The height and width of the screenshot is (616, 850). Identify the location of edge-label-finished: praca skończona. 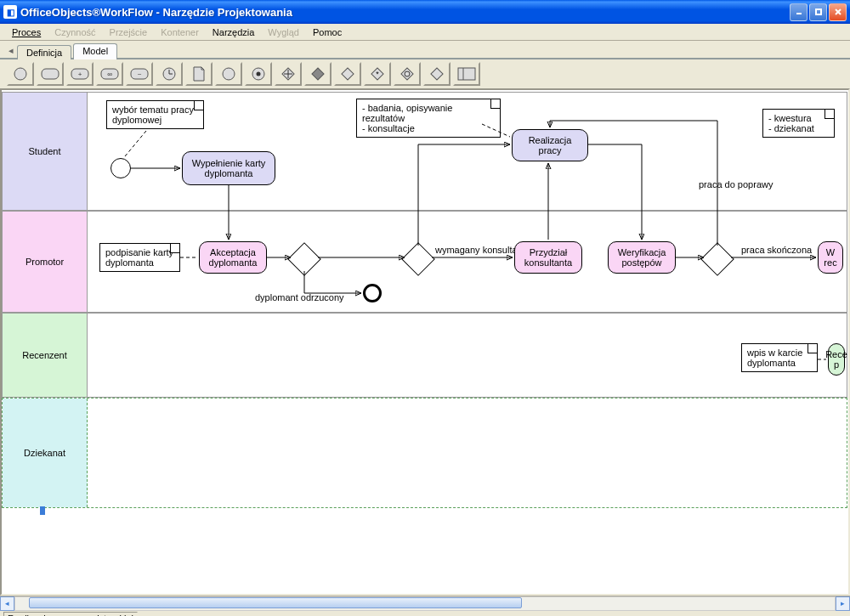
(777, 250).